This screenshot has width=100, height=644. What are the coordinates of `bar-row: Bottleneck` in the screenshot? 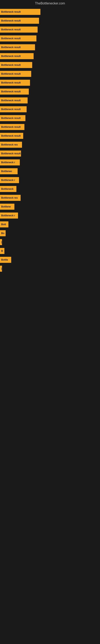 It's located at (50, 189).